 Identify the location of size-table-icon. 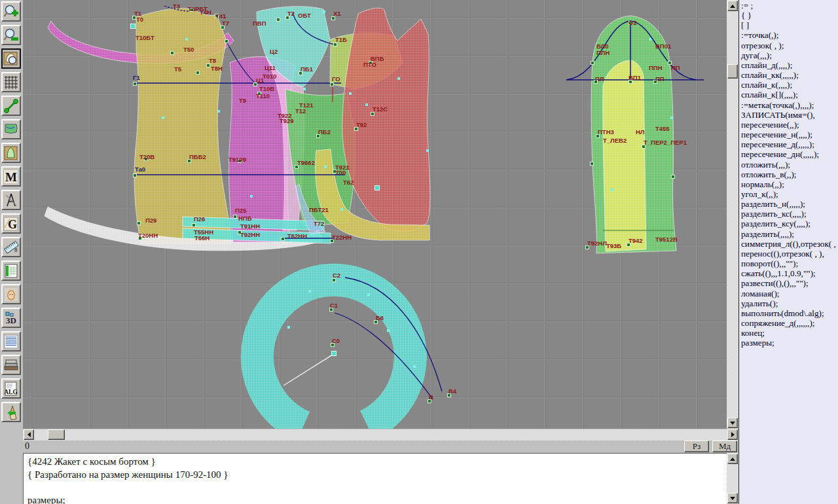
(11, 271).